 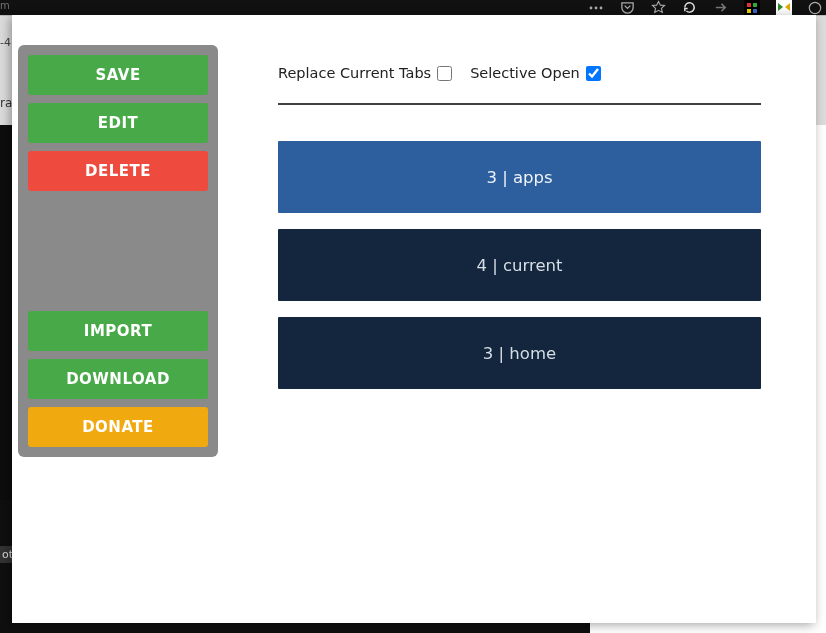 What do you see at coordinates (6, 103) in the screenshot?
I see `background-fragment-2: ra` at bounding box center [6, 103].